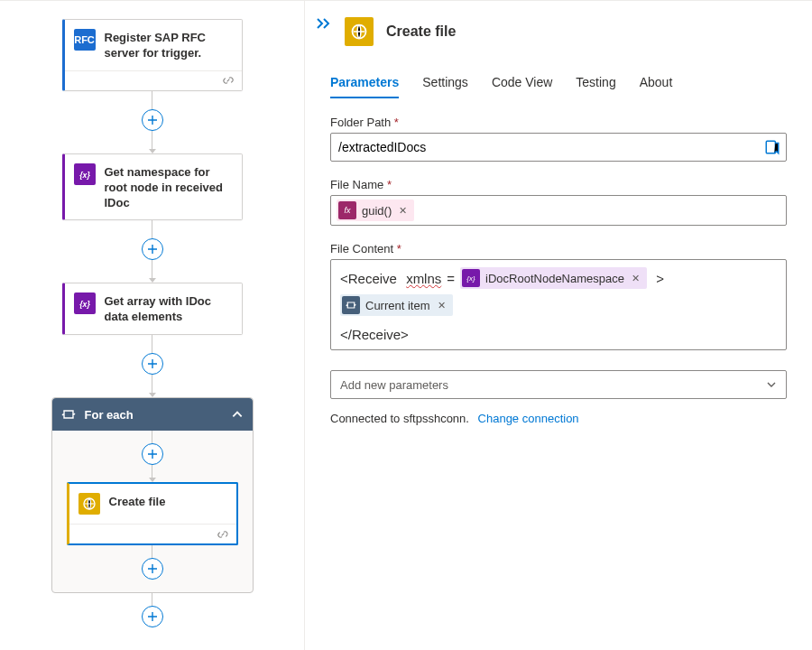 The height and width of the screenshot is (650, 812). Describe the element at coordinates (169, 45) in the screenshot. I see `node-title: Register SAP RFC server for trigger.` at that location.